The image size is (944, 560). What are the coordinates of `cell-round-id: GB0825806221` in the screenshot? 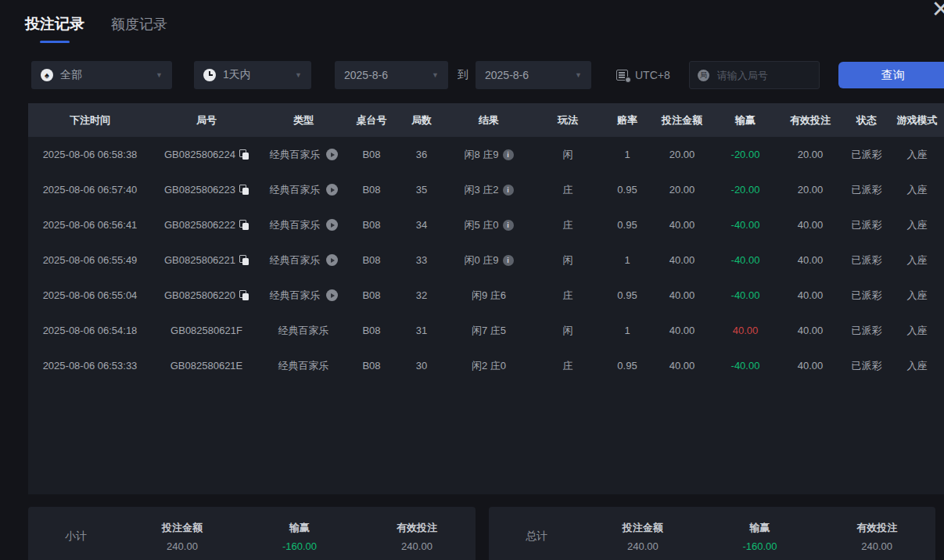 It's located at (206, 260).